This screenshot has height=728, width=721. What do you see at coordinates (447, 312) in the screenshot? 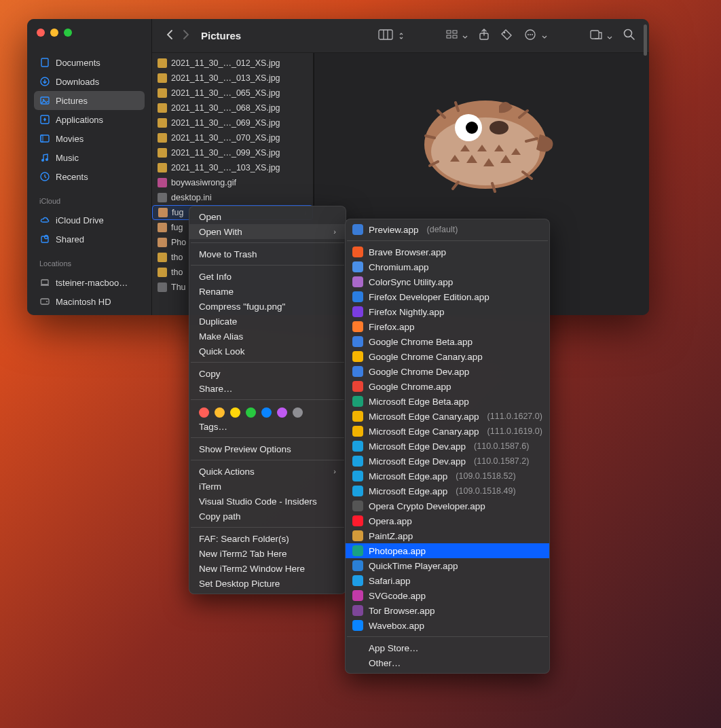
I see `open-with-item: Firefox Nightly.app` at bounding box center [447, 312].